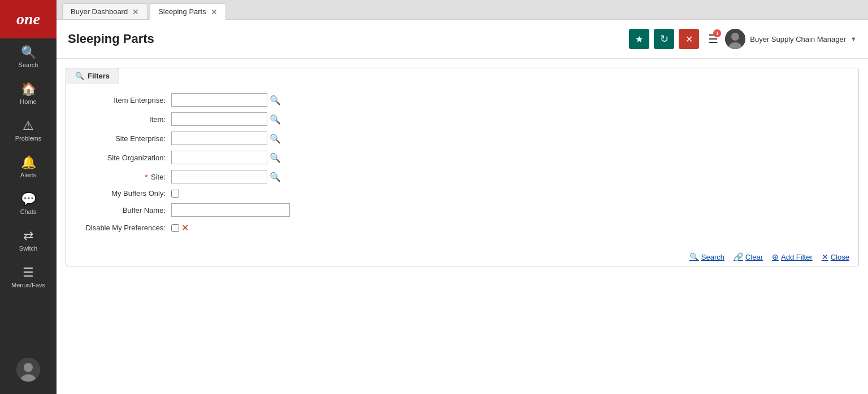  What do you see at coordinates (28, 248) in the screenshot?
I see `sidebar-item-label: Switch` at bounding box center [28, 248].